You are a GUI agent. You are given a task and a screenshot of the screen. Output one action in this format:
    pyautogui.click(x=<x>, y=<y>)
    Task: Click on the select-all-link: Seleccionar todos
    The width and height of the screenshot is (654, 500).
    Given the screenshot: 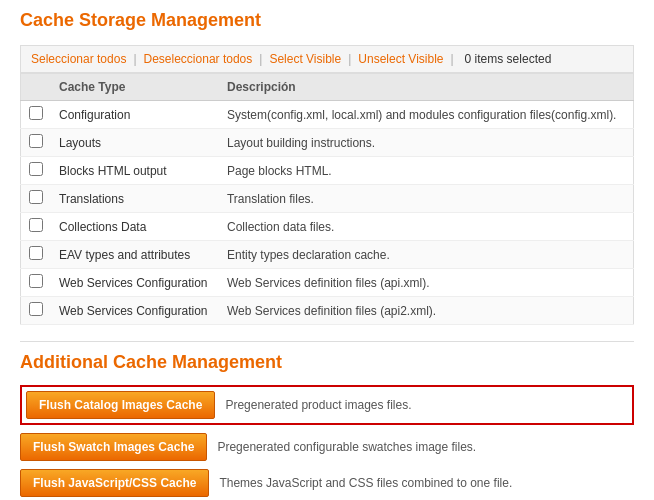 What is the action you would take?
    pyautogui.click(x=78, y=59)
    